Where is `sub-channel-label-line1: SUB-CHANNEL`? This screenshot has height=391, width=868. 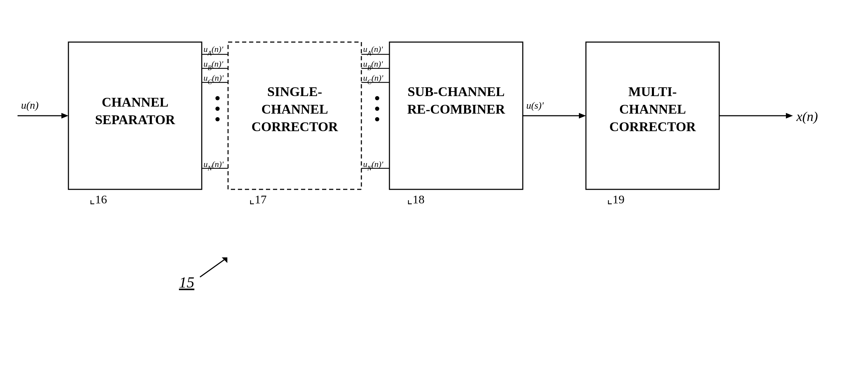
sub-channel-label-line1: SUB-CHANNEL is located at coordinates (456, 92).